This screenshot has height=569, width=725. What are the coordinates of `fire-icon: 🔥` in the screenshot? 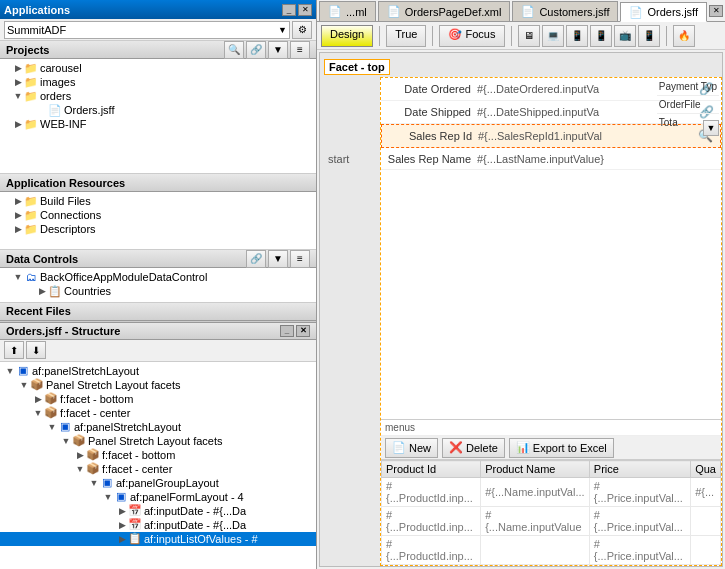 It's located at (684, 36).